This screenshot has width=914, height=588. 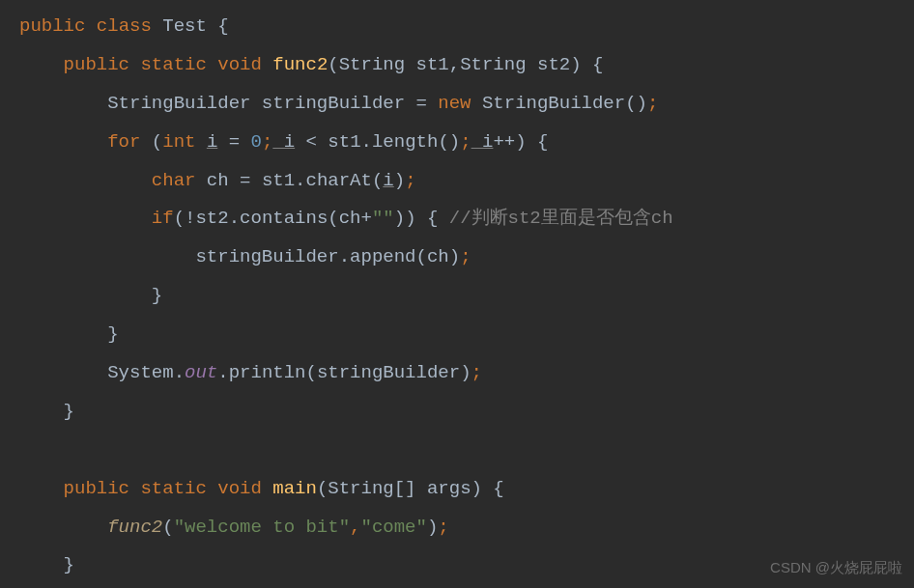 I want to click on string-literal: "welcome to bit", so click(x=262, y=527).